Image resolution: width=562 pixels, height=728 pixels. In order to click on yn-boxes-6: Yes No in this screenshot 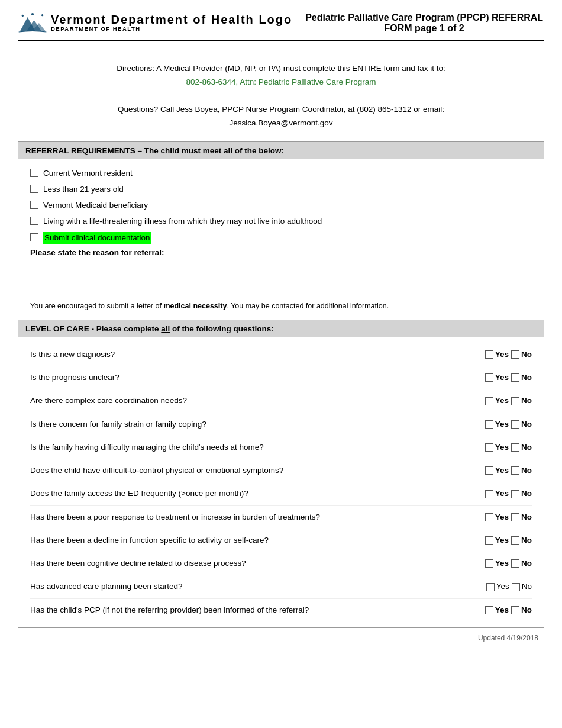, I will do `click(509, 494)`.